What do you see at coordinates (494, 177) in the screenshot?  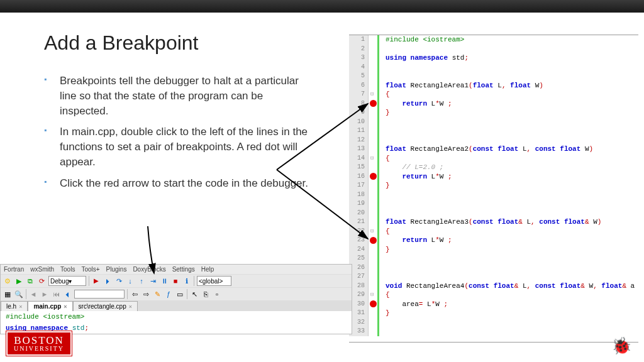 I see `code-line: 16 return L*W ;` at bounding box center [494, 177].